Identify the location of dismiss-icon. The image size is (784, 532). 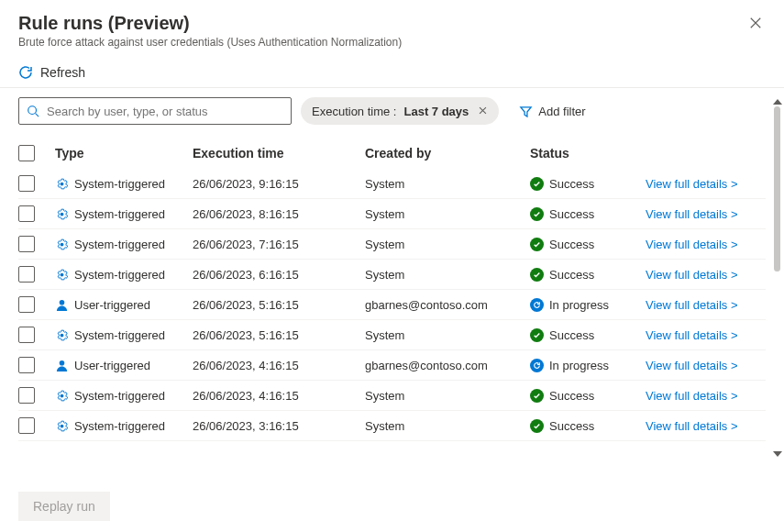
(482, 110).